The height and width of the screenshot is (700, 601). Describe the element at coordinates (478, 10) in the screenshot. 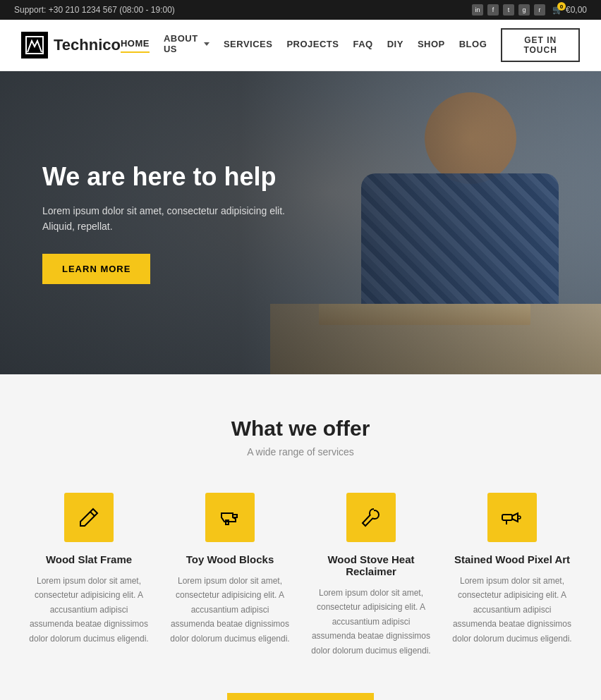

I see `linkedin-icon: in` at that location.